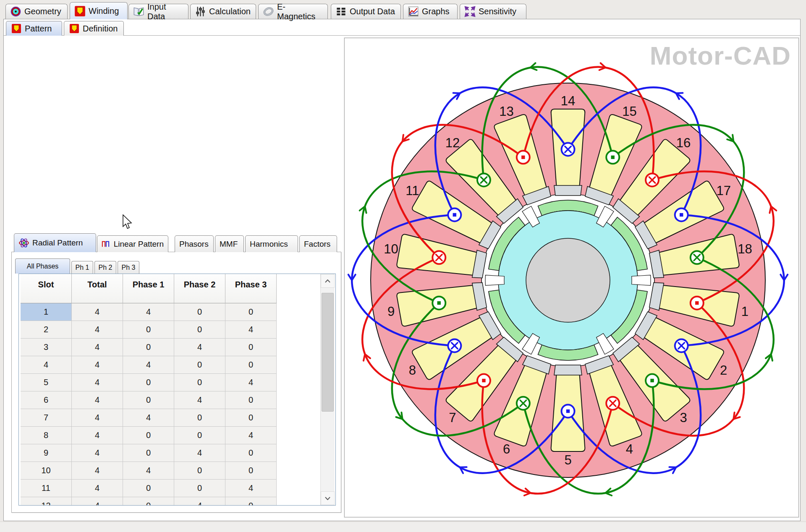  I want to click on tab-linear-pattern: Linear Pattern, so click(133, 244).